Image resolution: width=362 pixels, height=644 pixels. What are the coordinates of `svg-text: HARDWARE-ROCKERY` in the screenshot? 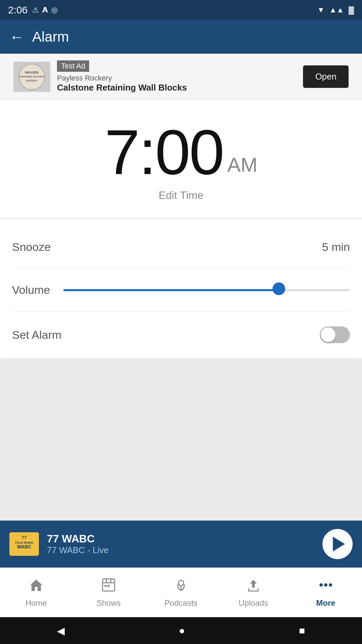 It's located at (32, 76).